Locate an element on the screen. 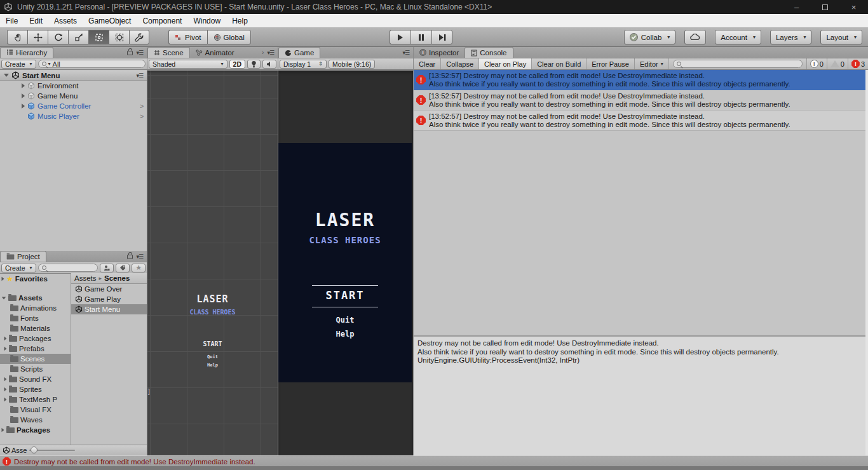  step-button is located at coordinates (442, 37).